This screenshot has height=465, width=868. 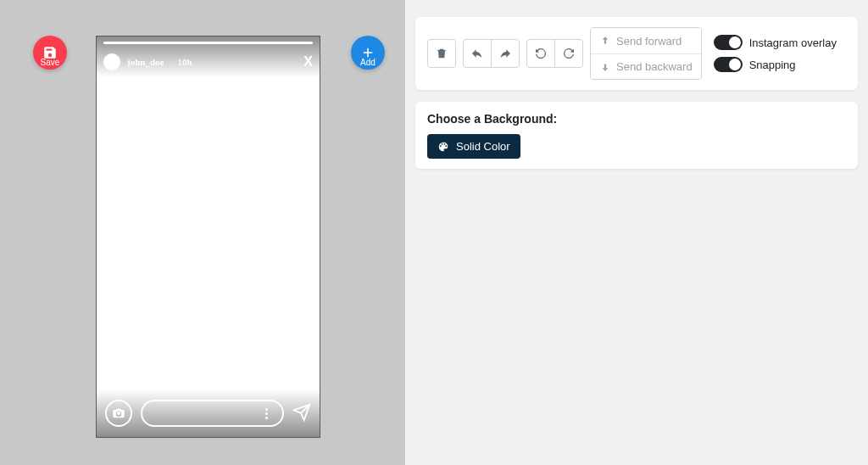 I want to click on send-forward-label: Send forward, so click(x=649, y=41).